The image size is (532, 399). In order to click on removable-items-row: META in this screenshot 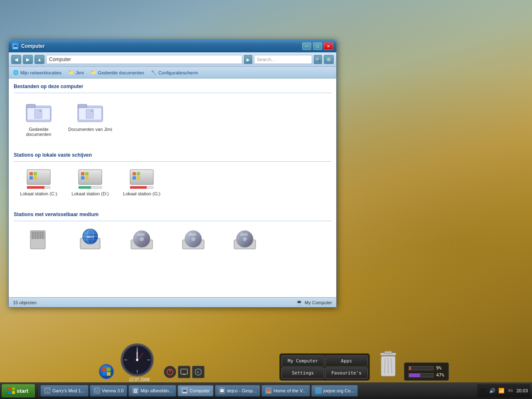, I will do `click(172, 242)`.